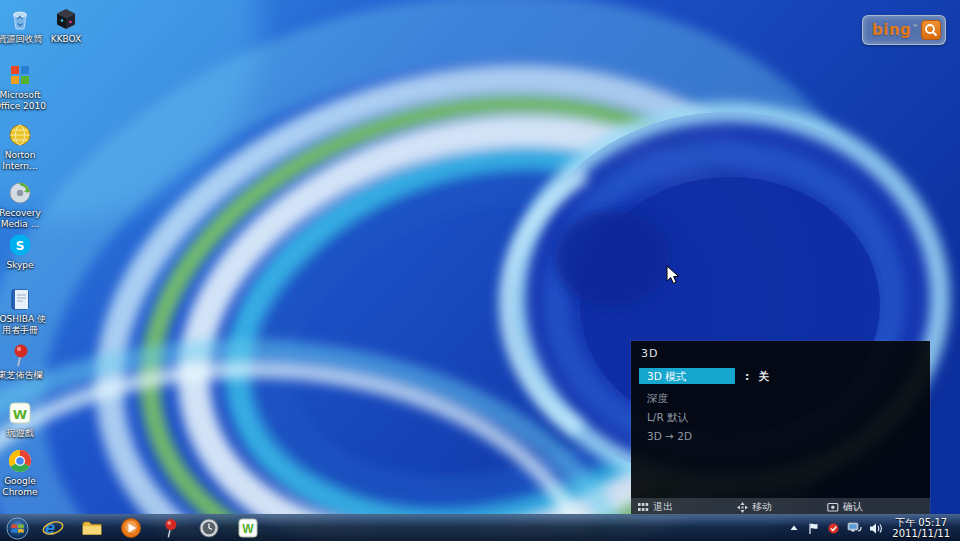 The height and width of the screenshot is (541, 960). I want to click on media-player-icon, so click(131, 528).